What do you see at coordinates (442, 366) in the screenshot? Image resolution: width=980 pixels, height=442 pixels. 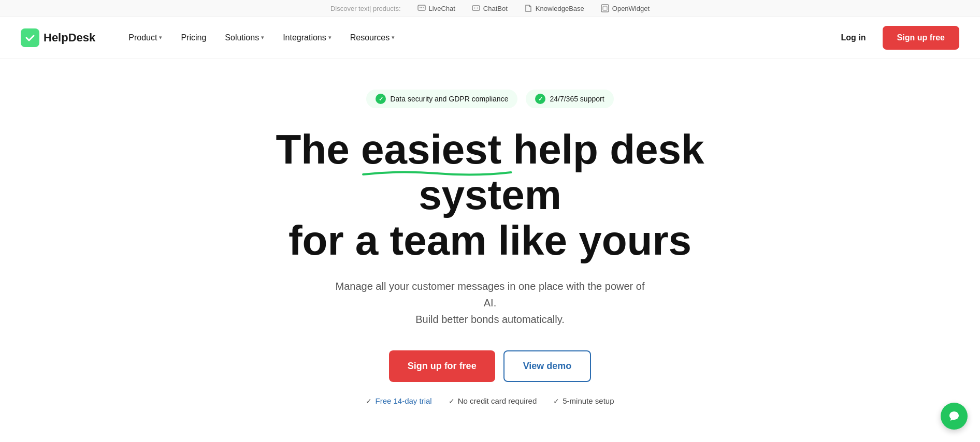 I see `signup-free-button: Sign up for free` at bounding box center [442, 366].